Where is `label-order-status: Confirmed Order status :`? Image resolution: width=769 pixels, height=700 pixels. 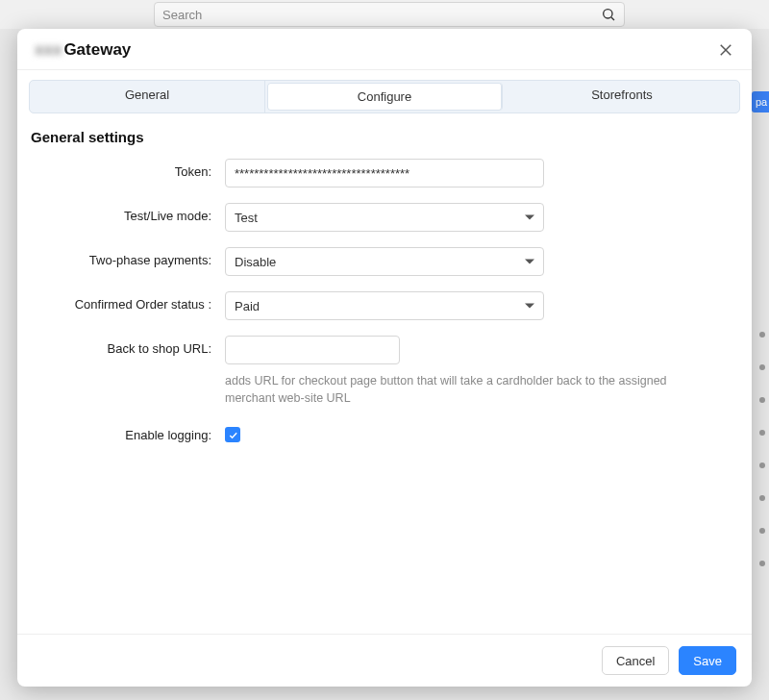 label-order-status: Confirmed Order status : is located at coordinates (128, 302).